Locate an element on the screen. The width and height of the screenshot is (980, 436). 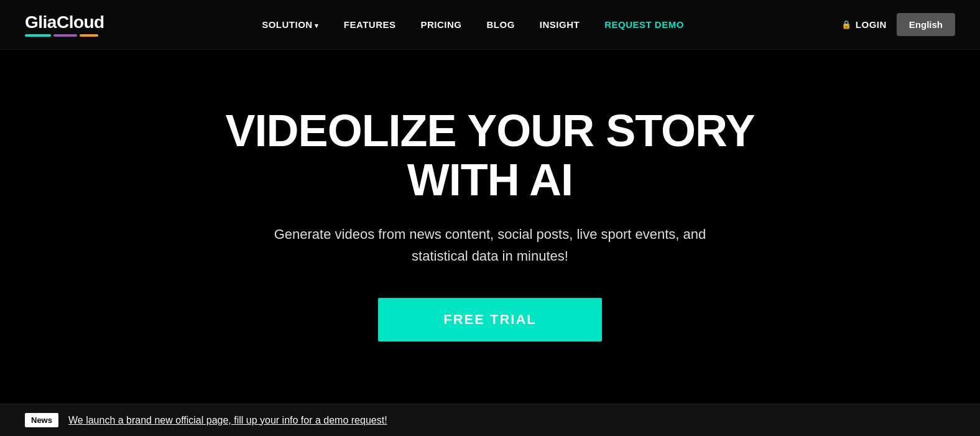
nav-item-insight: INSIGHT is located at coordinates (560, 25).